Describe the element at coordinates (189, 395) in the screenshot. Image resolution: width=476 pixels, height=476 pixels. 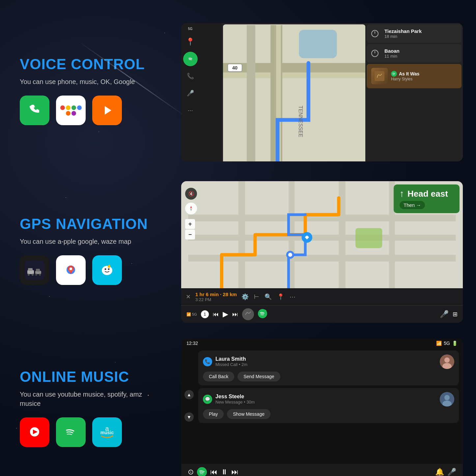
I see `scroll-up-button: ▲` at that location.